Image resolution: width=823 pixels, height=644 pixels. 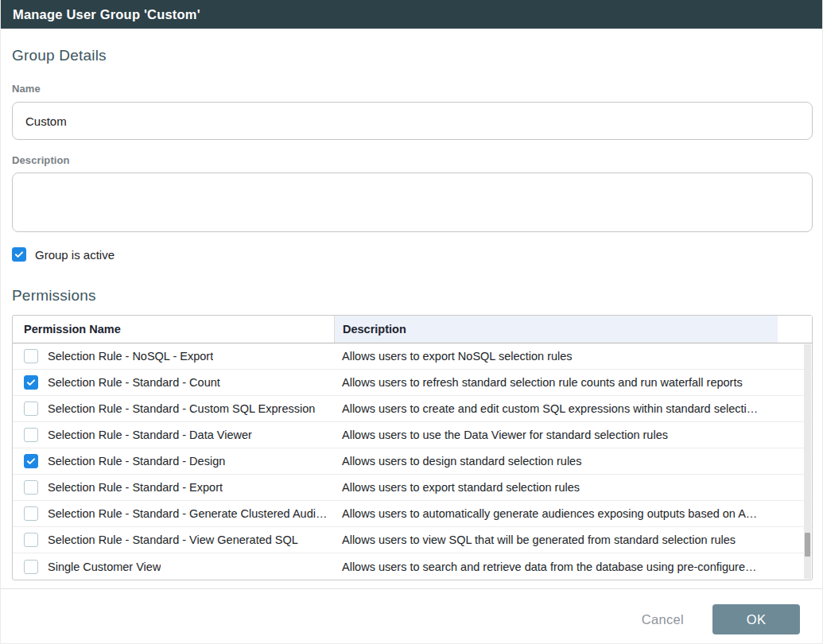 I want to click on permissions-heading: Permissions, so click(x=412, y=296).